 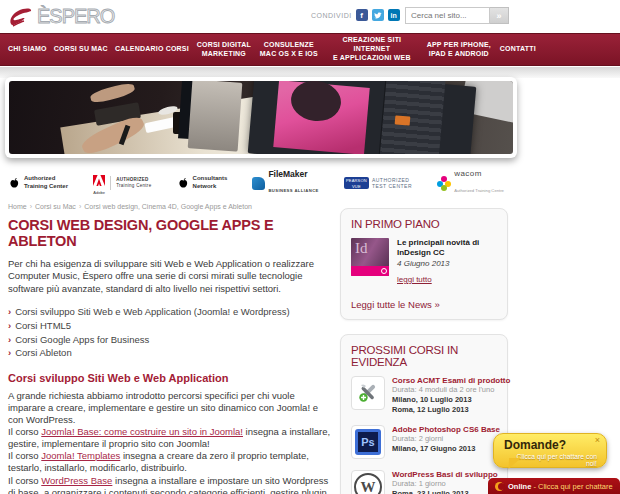 I want to click on partner-apple-consultants: ConsultantsNetwork, so click(x=202, y=183).